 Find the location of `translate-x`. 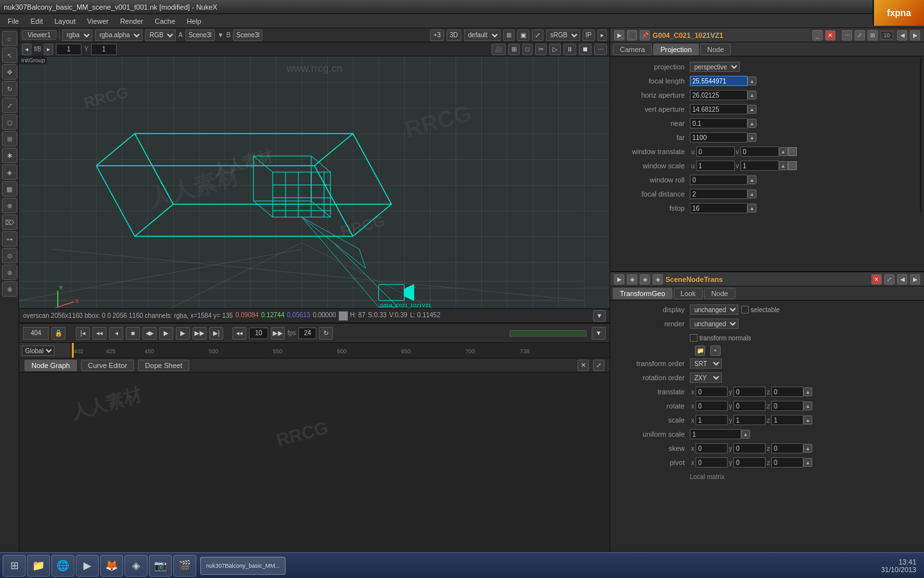

translate-x is located at coordinates (712, 392).